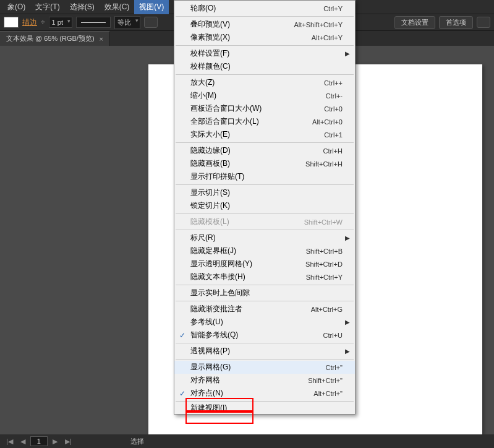  What do you see at coordinates (30, 22) in the screenshot?
I see `stroke-label: 描边` at bounding box center [30, 22].